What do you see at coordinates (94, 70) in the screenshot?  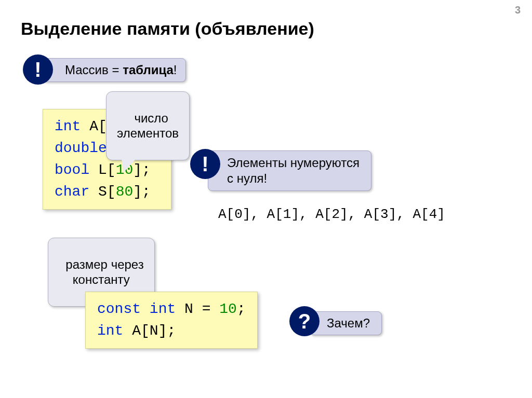 I see `note1-prefix: Массив =` at bounding box center [94, 70].